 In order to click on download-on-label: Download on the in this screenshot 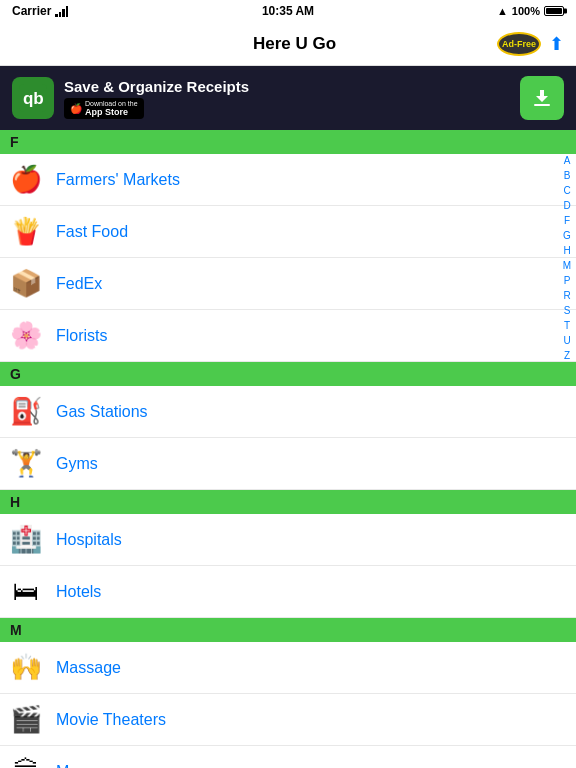, I will do `click(112, 104)`.